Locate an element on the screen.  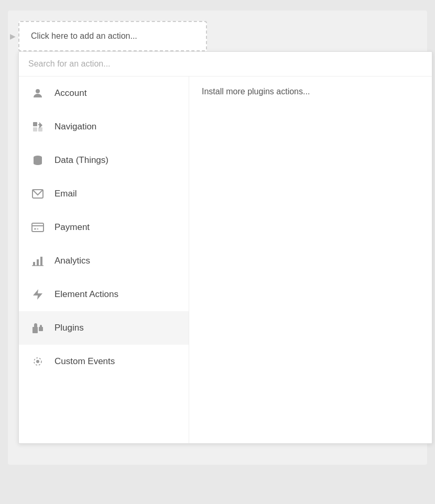
data-icon is located at coordinates (38, 160).